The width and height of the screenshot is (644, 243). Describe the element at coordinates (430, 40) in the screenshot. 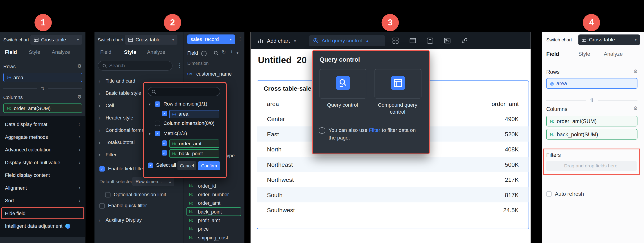

I see `text-icon` at that location.